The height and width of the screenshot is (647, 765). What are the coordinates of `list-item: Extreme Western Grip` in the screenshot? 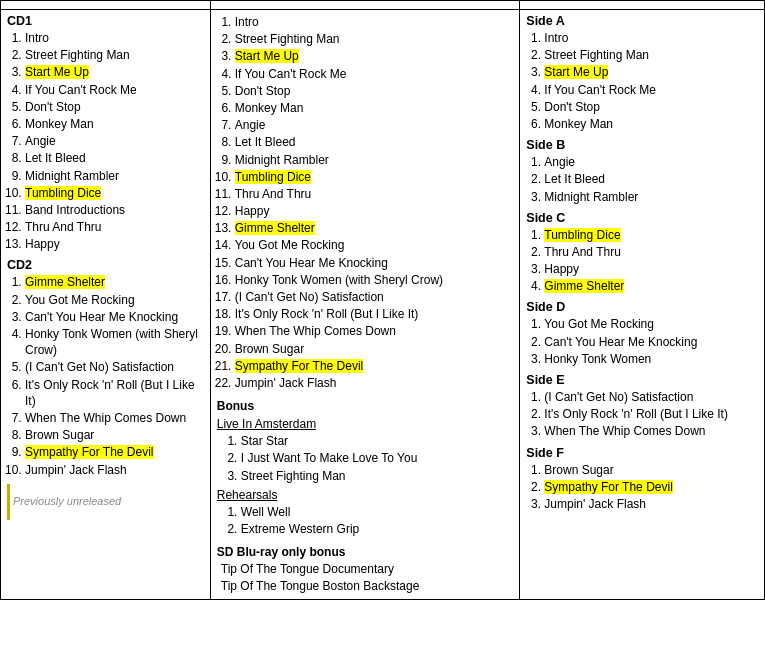 It's located at (378, 529).